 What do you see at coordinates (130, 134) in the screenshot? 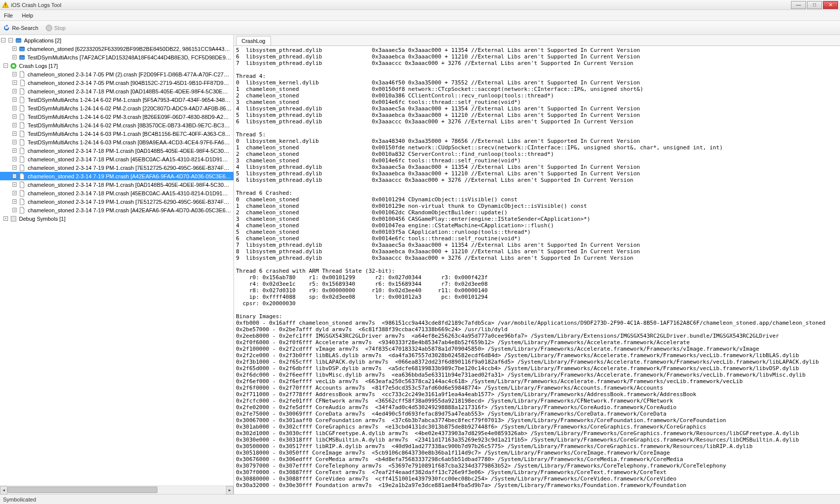
I see `tree-item-label: TestDSymMultiArchs 1-24-14 6-03 PM-1.cra…` at bounding box center [130, 134].